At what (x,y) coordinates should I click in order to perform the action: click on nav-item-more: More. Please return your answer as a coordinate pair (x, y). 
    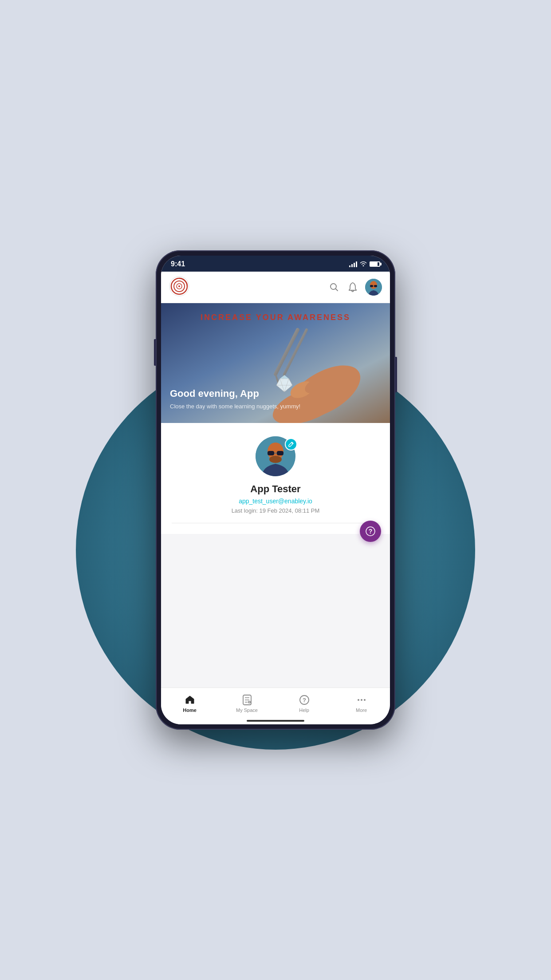
    Looking at the image, I should click on (361, 703).